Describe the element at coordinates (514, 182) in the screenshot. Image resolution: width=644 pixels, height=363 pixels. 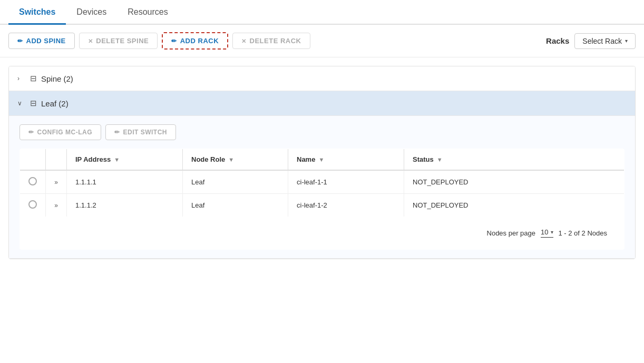
I see `row-status-0: NOT_DEPLOYED` at that location.